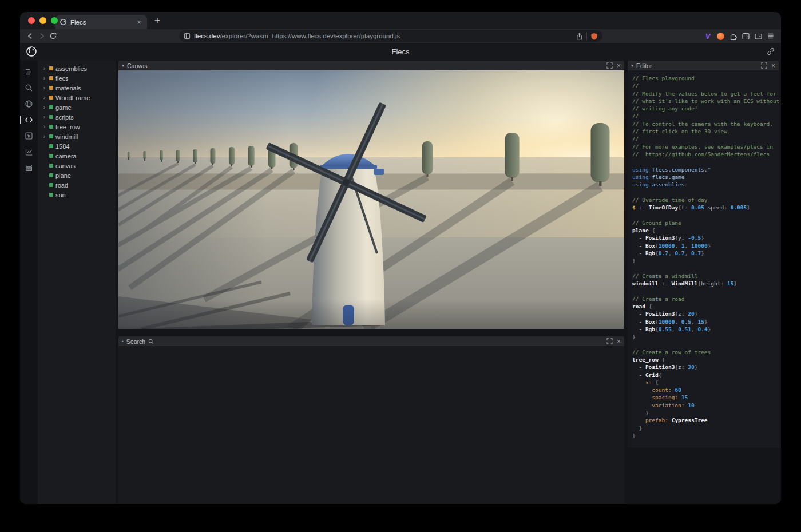 The height and width of the screenshot is (532, 801). What do you see at coordinates (310, 36) in the screenshot?
I see `url-path: /explorer/?wasm=https://www.flecs.dev/ex…` at bounding box center [310, 36].